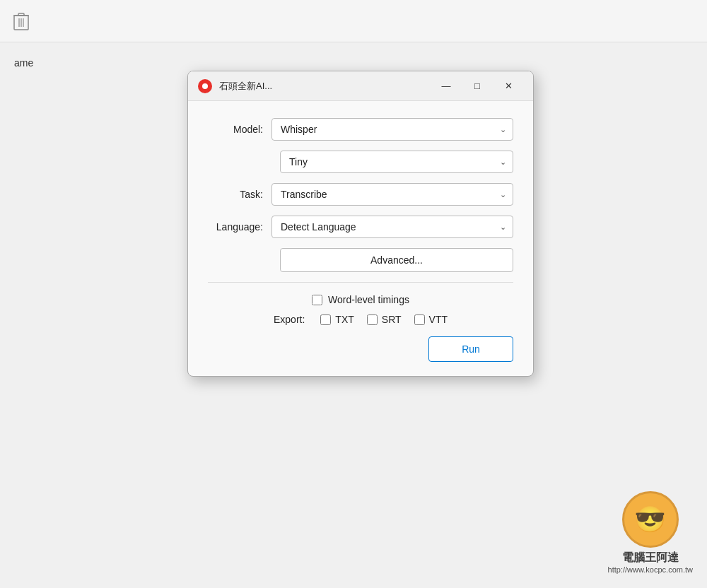  Describe the element at coordinates (431, 319) in the screenshot. I see `export-vtt-item: VTT` at that location.